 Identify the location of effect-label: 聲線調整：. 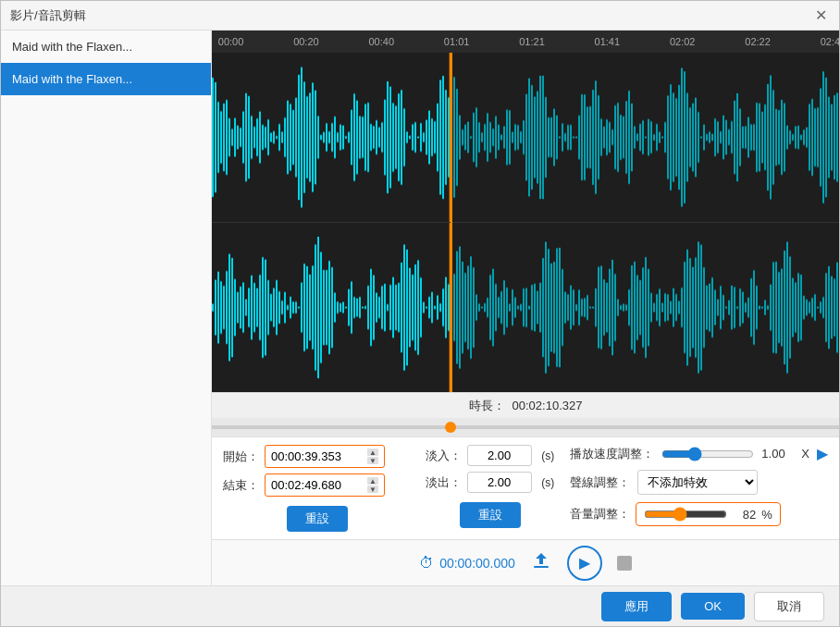
(599, 483).